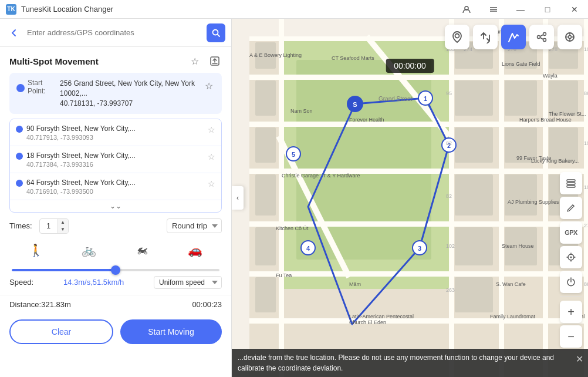 The height and width of the screenshot is (377, 588). I want to click on zoom-out-button: −, so click(571, 336).